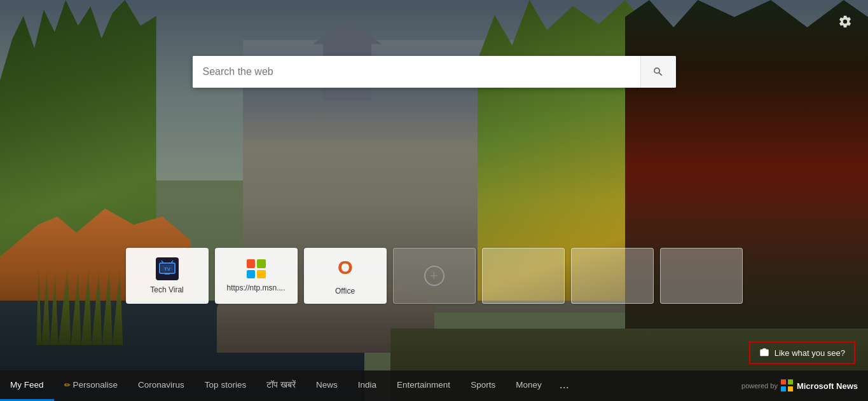 The image size is (868, 401). What do you see at coordinates (483, 386) in the screenshot?
I see `nav-item-sports: Sports` at bounding box center [483, 386].